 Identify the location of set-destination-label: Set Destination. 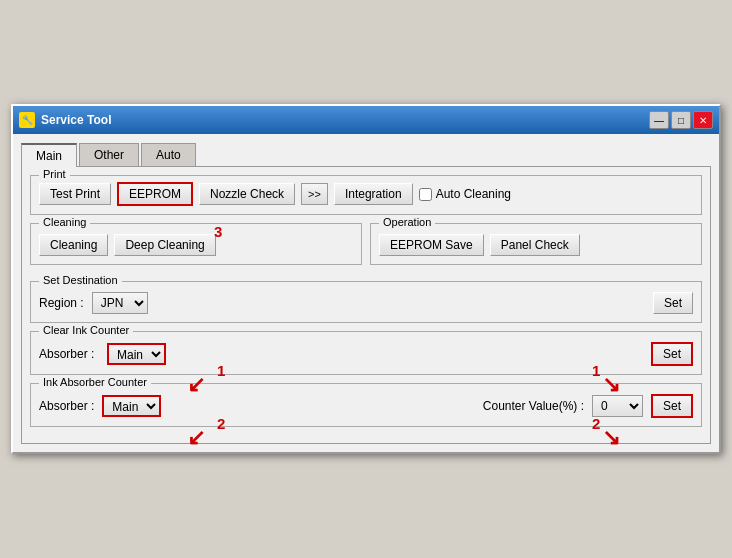
(80, 280).